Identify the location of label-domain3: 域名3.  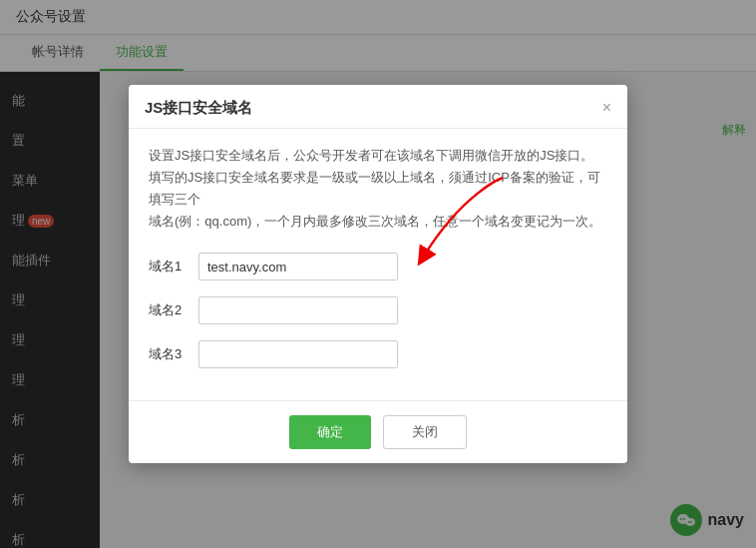
(174, 354).